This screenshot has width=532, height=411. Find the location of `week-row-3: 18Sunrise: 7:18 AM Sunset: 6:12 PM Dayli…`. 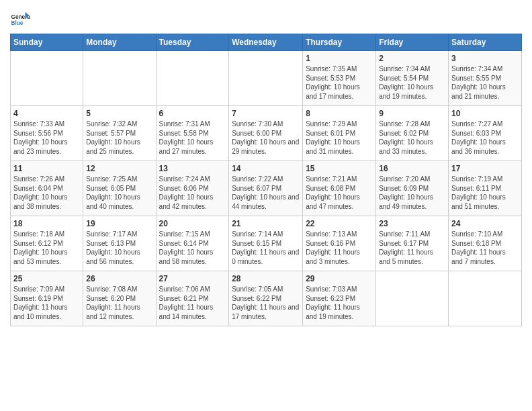

week-row-3: 18Sunrise: 7:18 AM Sunset: 6:12 PM Dayli… is located at coordinates (266, 244).